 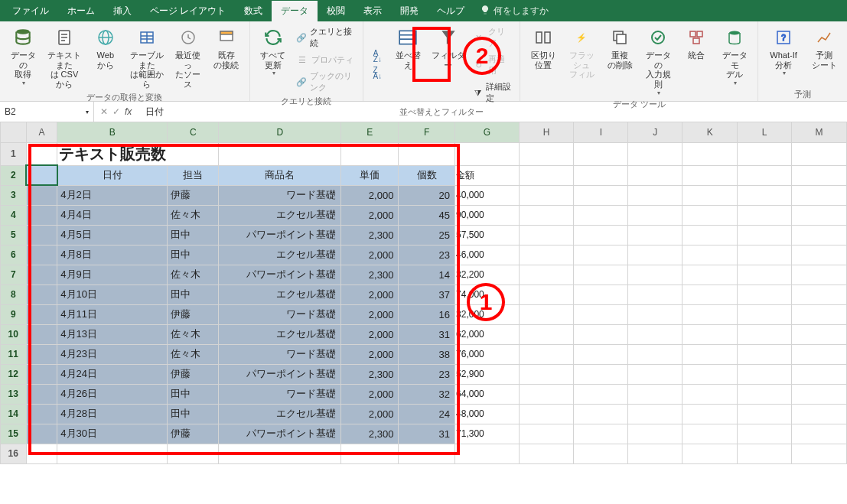 What do you see at coordinates (370, 294) in the screenshot?
I see `cell-E8: 2,000` at bounding box center [370, 294].